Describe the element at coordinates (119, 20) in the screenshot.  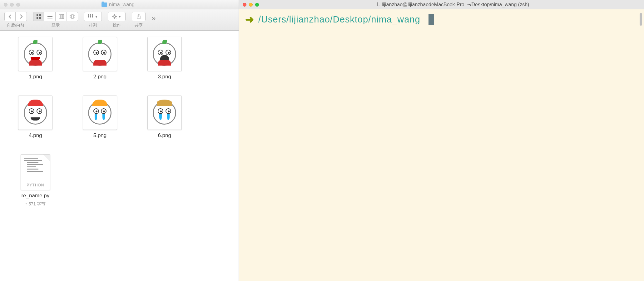
I see `toolbar: 向后/向前 显示` at that location.